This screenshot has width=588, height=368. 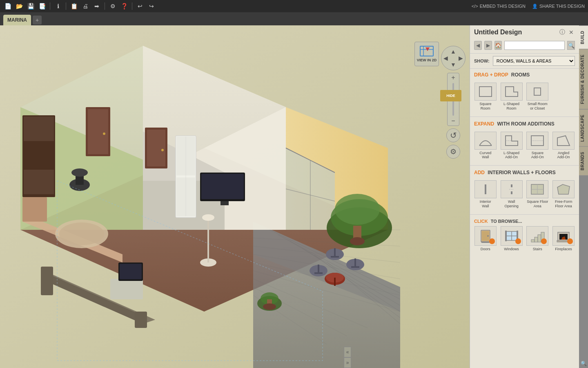 I want to click on drag-highlight: DRAG + DROP, so click(x=491, y=75).